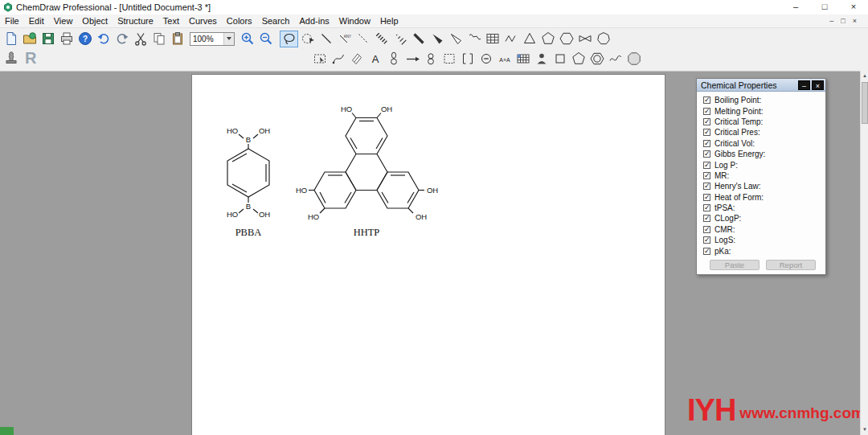 The height and width of the screenshot is (435, 868). I want to click on minimize-button: –, so click(796, 7).